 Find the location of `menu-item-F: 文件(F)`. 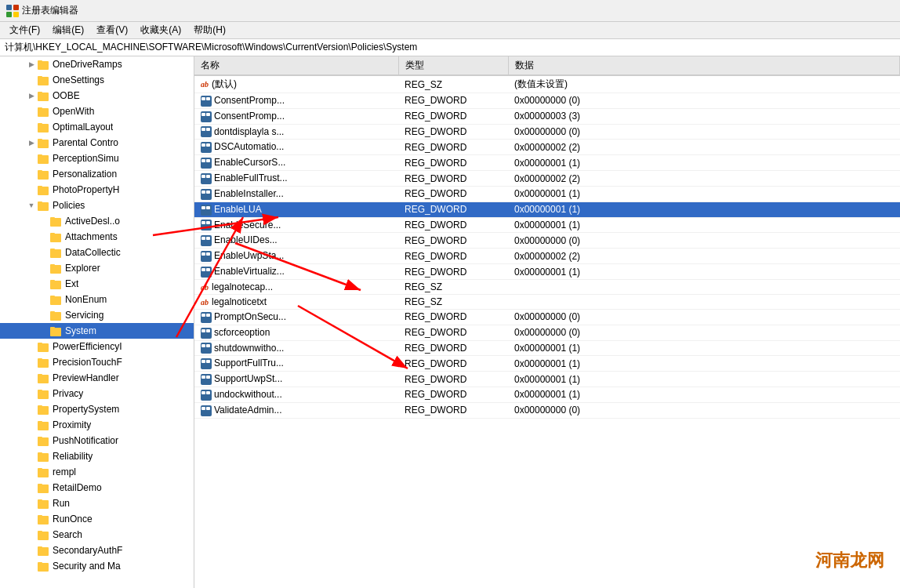

menu-item-F: 文件(F) is located at coordinates (25, 30).